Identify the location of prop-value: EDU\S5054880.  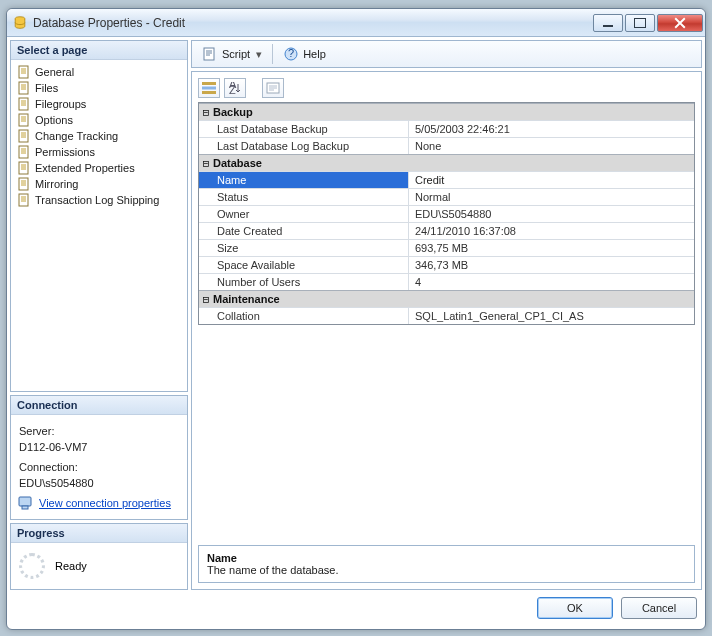
(552, 214).